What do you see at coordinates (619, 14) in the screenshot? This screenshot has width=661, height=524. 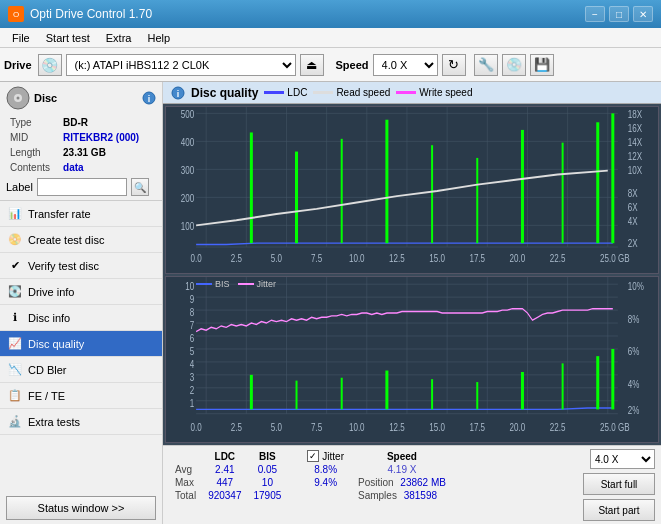 I see `titlebar-controls: − □ ✕` at bounding box center [619, 14].